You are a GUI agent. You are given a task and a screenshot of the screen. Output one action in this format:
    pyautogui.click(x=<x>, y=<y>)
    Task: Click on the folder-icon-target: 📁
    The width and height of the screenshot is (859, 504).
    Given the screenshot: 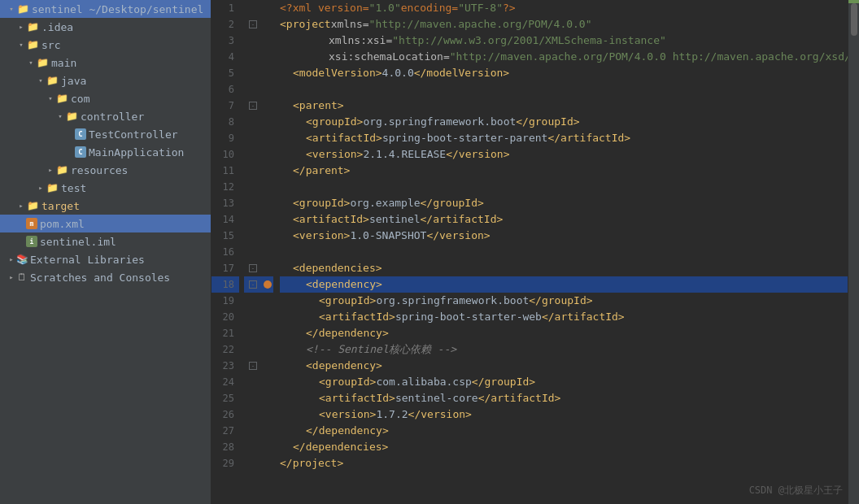 What is the action you would take?
    pyautogui.click(x=33, y=206)
    